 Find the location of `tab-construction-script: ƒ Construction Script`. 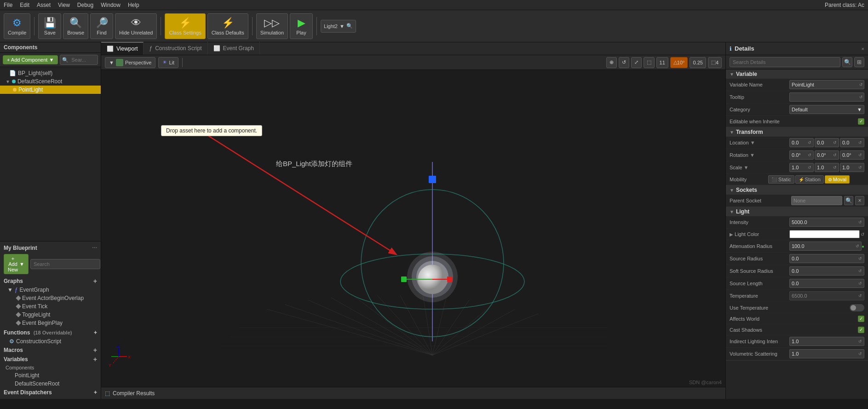

tab-construction-script: ƒ Construction Script is located at coordinates (176, 48).